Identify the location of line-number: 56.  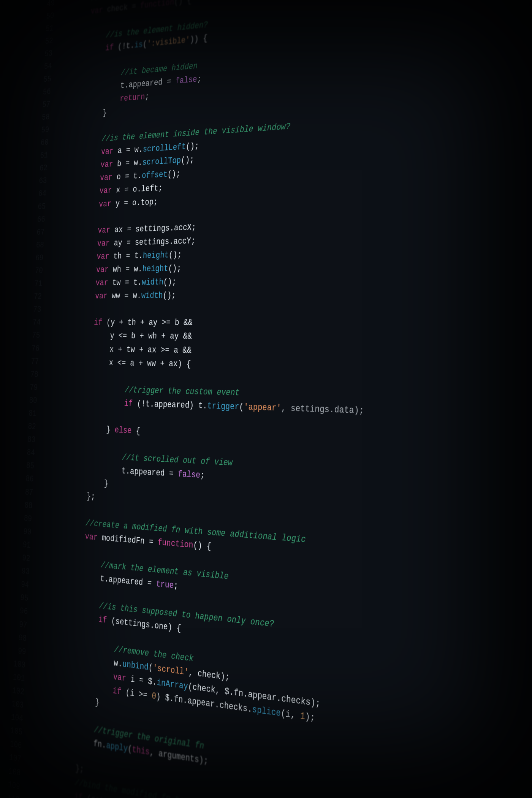
(40, 93).